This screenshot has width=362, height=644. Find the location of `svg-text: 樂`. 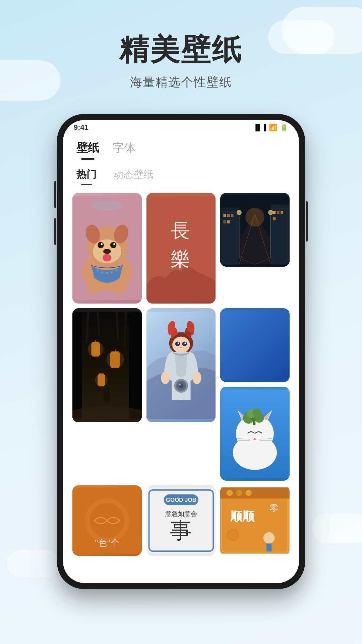

svg-text: 樂 is located at coordinates (181, 259).